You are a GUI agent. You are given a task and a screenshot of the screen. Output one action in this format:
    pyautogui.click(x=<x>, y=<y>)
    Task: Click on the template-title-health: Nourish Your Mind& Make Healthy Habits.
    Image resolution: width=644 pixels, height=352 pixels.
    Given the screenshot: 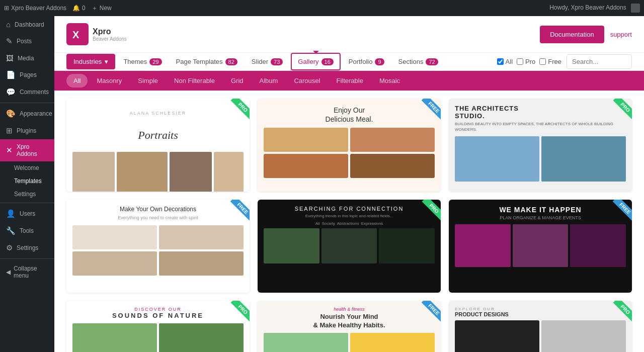 What is the action you would take?
    pyautogui.click(x=349, y=321)
    